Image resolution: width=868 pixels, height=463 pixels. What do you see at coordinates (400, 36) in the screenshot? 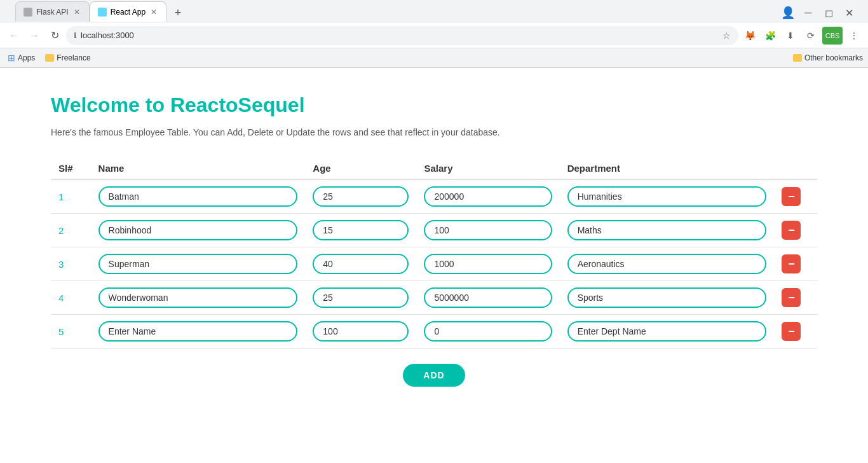
I see `address-input` at bounding box center [400, 36].